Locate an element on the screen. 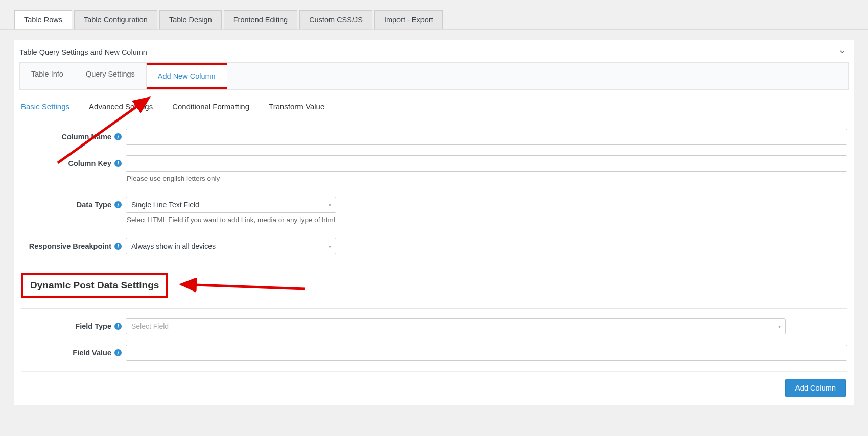 The width and height of the screenshot is (868, 436). label-text-responsive-breakpoint: Responsive Breakpoint is located at coordinates (71, 246).